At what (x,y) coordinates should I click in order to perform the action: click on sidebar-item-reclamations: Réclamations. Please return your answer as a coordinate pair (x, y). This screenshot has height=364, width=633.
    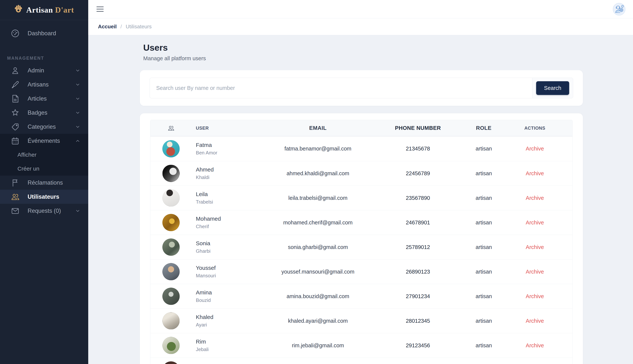
    Looking at the image, I should click on (44, 182).